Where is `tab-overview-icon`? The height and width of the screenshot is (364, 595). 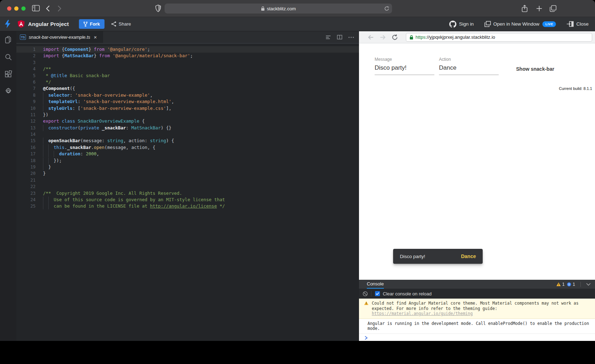
tab-overview-icon is located at coordinates (553, 9).